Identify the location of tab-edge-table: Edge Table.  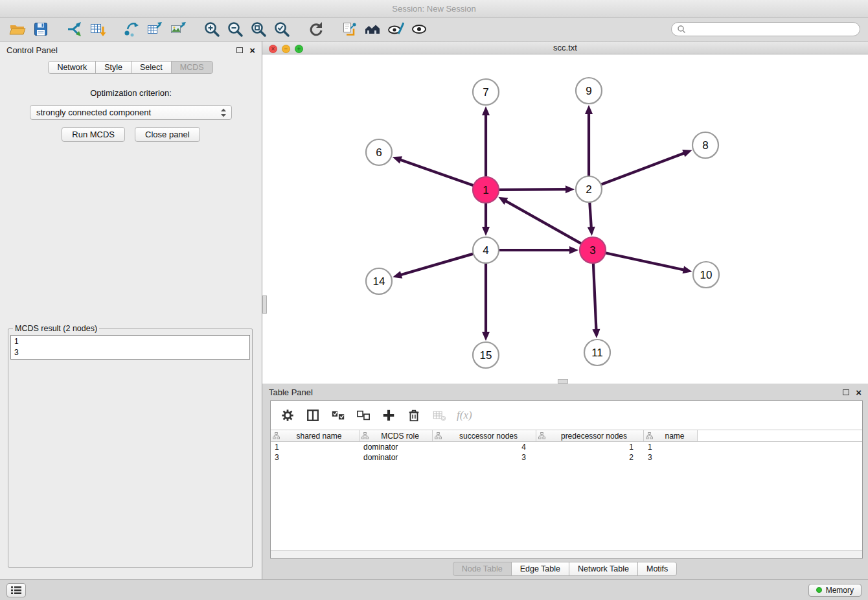
(540, 569).